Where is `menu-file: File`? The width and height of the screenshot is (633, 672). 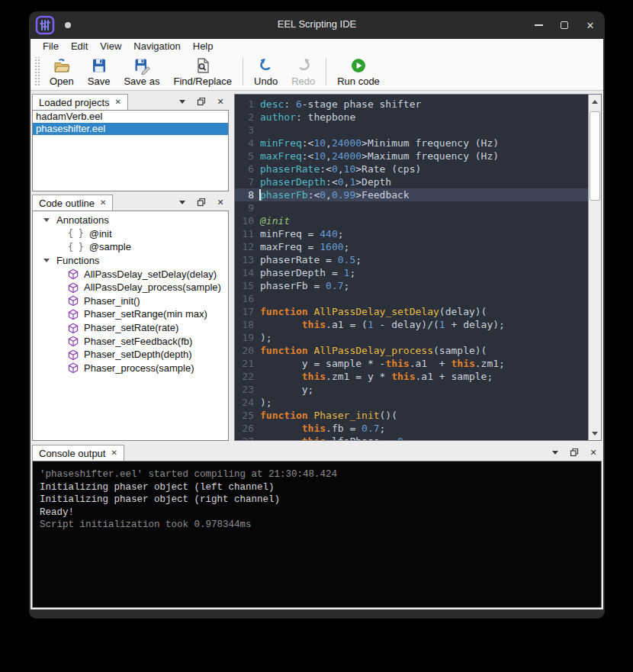
menu-file: File is located at coordinates (50, 46).